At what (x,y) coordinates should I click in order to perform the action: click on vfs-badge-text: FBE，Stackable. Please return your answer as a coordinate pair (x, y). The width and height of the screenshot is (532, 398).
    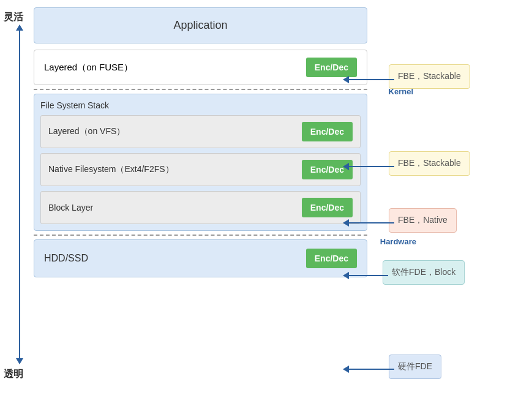
    Looking at the image, I should click on (430, 163).